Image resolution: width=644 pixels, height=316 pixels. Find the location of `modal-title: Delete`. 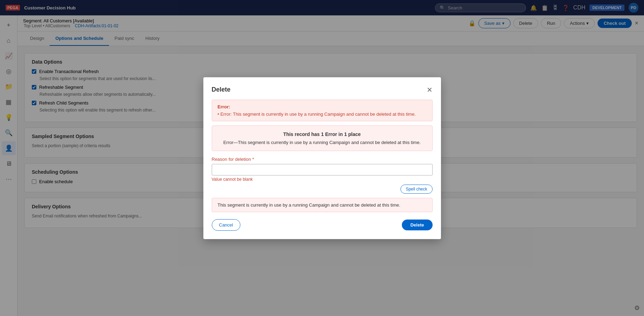

modal-title: Delete is located at coordinates (221, 89).